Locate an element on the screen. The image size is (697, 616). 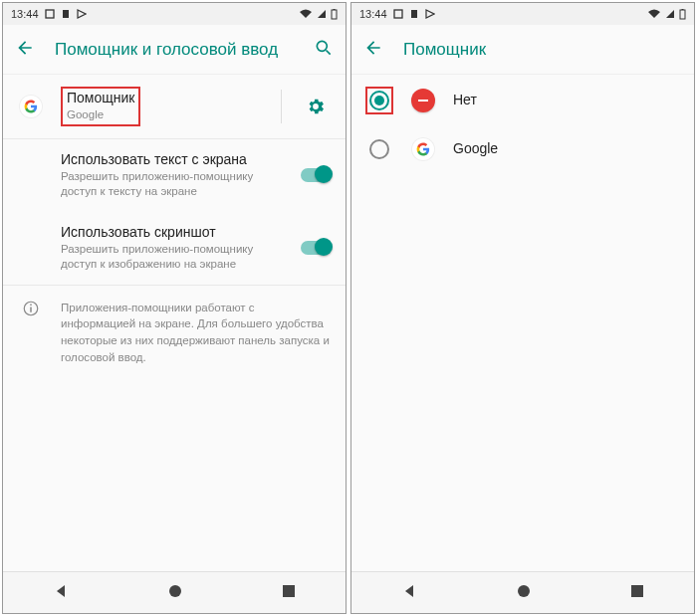
info-text: Приложения-помощники работают с информац… is located at coordinates (196, 332).